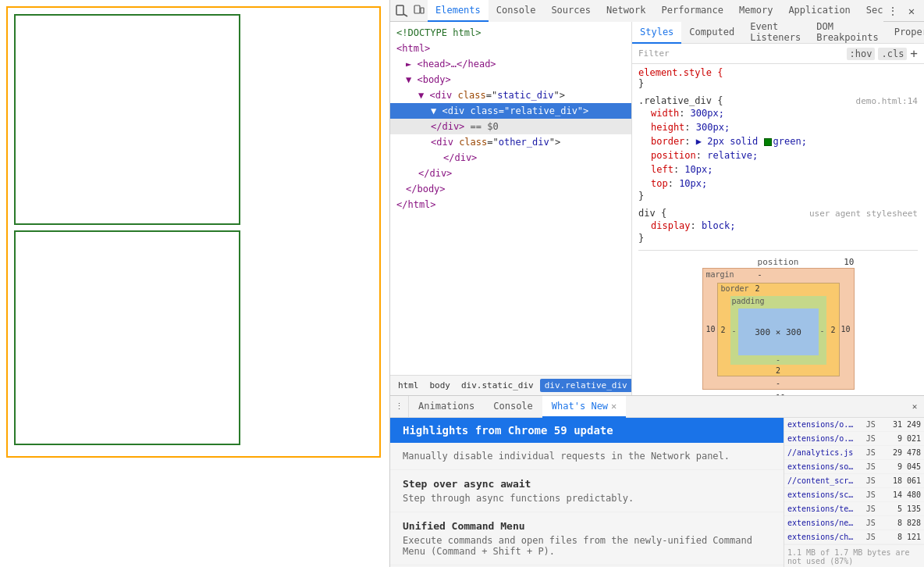  I want to click on style-rule-source: demo.html:14, so click(887, 102).